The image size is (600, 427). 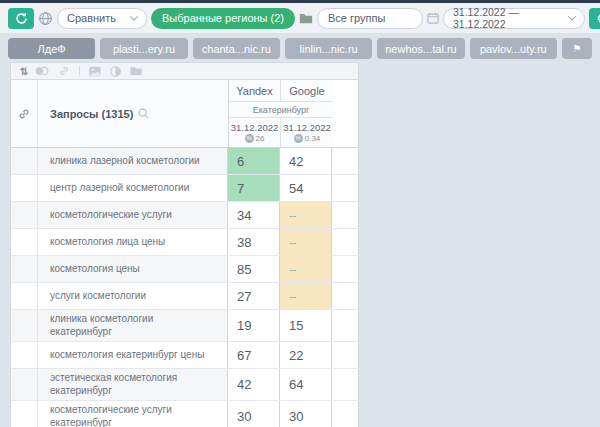 I want to click on yandex-position-cell: 67, so click(x=254, y=355).